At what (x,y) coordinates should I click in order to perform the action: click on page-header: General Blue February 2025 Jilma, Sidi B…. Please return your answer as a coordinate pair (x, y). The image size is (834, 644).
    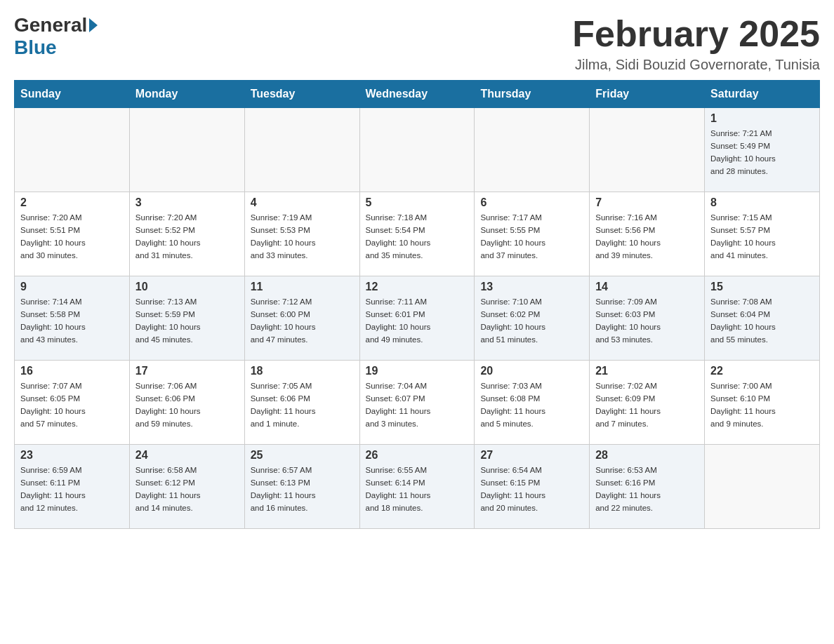
    Looking at the image, I should click on (417, 43).